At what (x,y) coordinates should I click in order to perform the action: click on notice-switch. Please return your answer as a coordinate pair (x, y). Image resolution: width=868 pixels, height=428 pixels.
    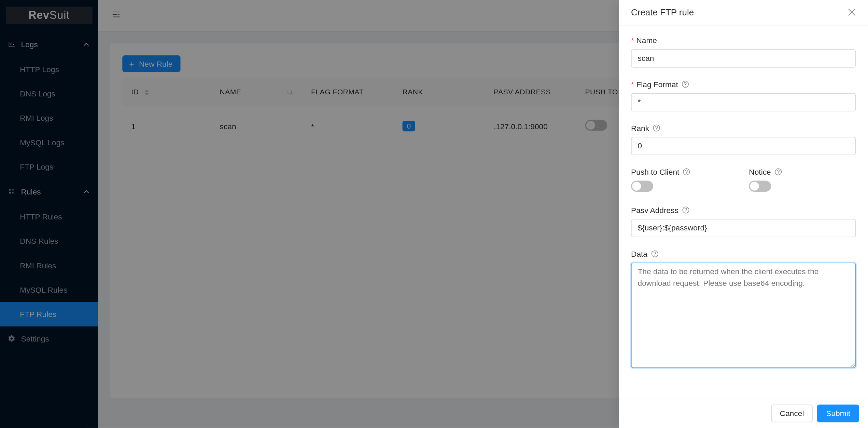
    Looking at the image, I should click on (760, 186).